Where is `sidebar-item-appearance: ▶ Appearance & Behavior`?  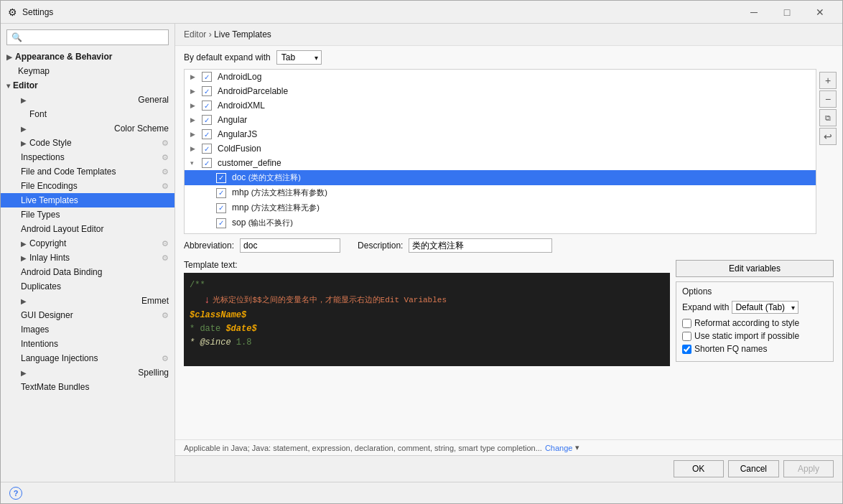
sidebar-item-appearance: ▶ Appearance & Behavior is located at coordinates (88, 57).